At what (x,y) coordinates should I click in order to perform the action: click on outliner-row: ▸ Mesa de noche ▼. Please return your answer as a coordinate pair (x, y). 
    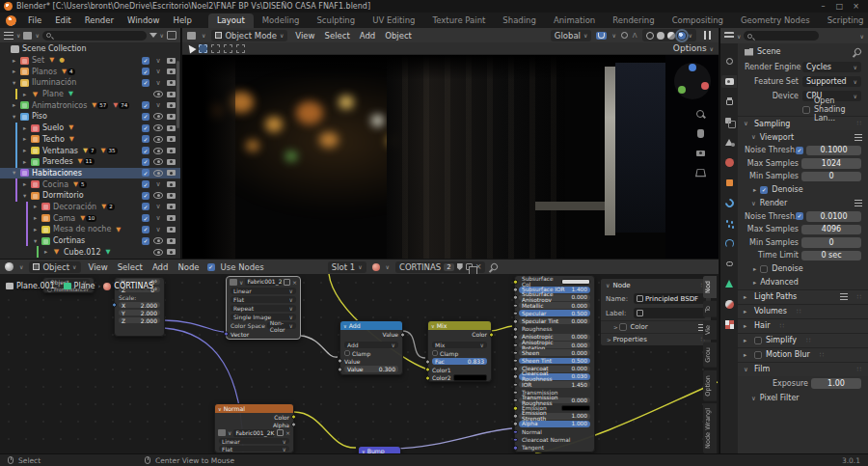
    Looking at the image, I should click on (91, 230).